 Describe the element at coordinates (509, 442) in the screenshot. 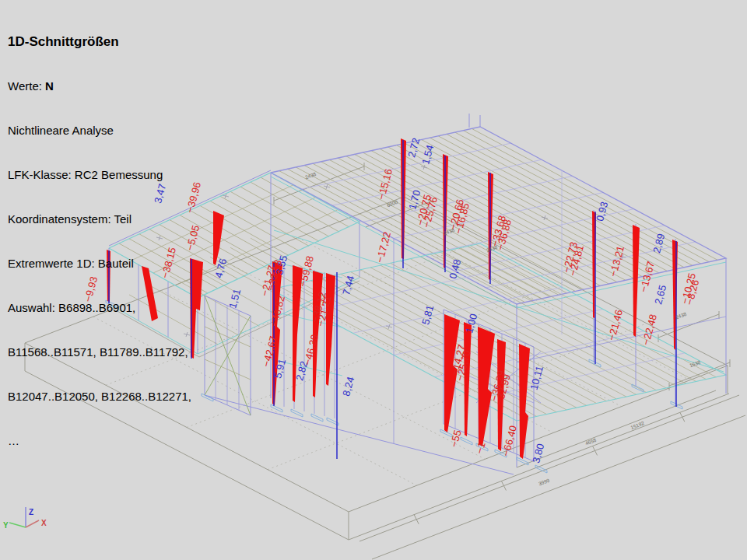

I see `force-value-label: −66,40` at that location.